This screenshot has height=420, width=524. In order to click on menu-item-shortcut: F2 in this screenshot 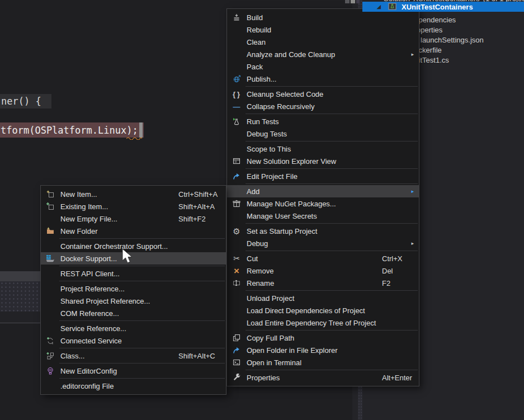, I will do `click(386, 283)`.